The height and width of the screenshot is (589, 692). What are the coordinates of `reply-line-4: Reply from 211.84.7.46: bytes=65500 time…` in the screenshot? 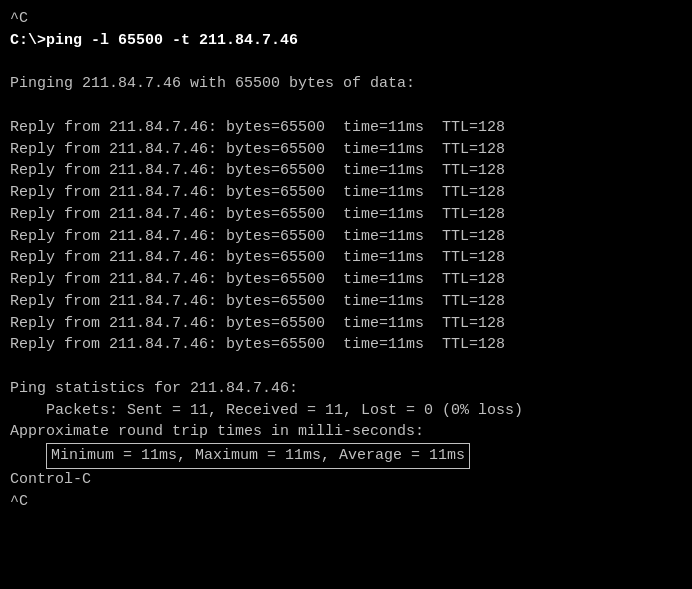 It's located at (346, 193).